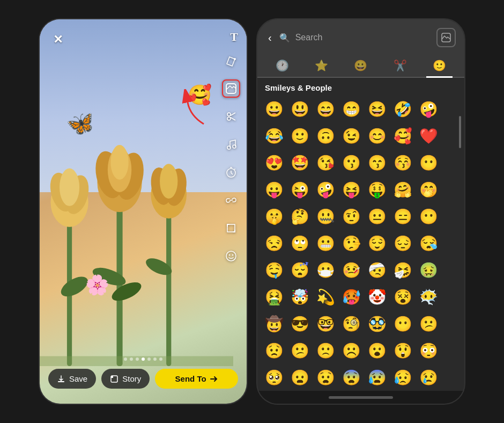 This screenshot has height=423, width=504. I want to click on emoji-cell: 😪, so click(428, 243).